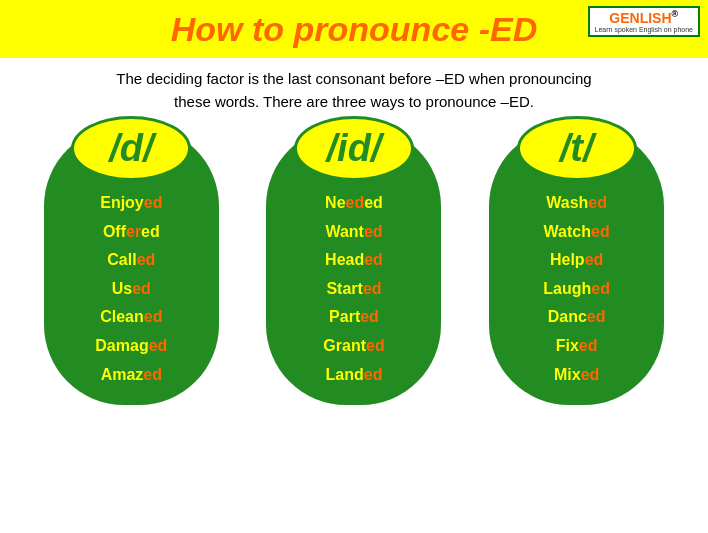 Image resolution: width=708 pixels, height=533 pixels. What do you see at coordinates (132, 289) in the screenshot?
I see `word-used: Used` at bounding box center [132, 289].